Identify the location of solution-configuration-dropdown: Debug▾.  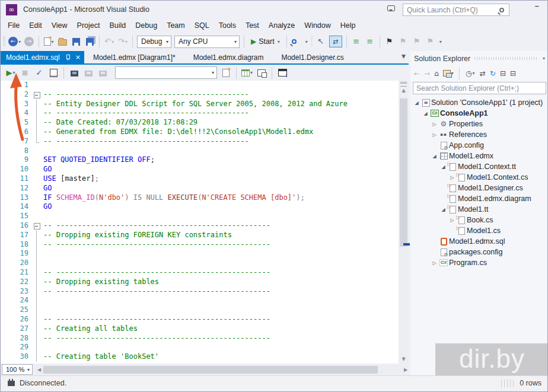
(154, 42).